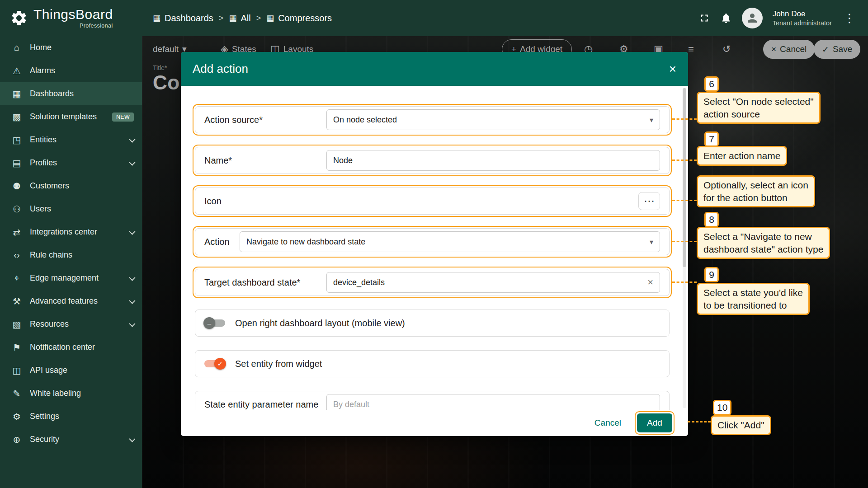 The height and width of the screenshot is (488, 868). I want to click on api-usage-icon: ◫, so click(17, 371).